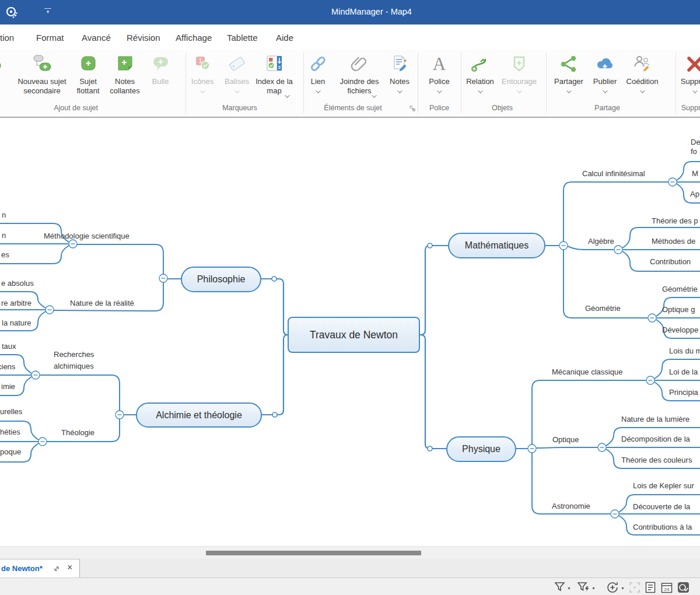 The image size is (700, 595). Describe the element at coordinates (684, 393) in the screenshot. I see `leaf-label: Principia` at that location.